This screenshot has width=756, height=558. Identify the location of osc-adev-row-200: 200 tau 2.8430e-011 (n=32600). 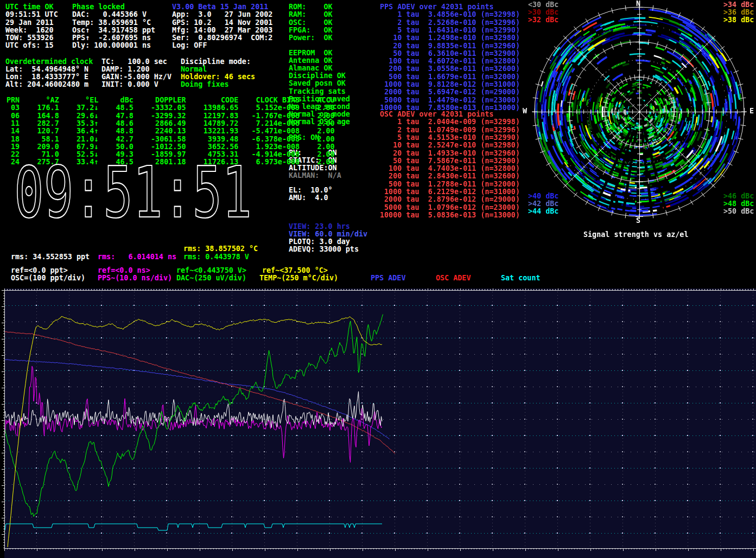
(450, 176).